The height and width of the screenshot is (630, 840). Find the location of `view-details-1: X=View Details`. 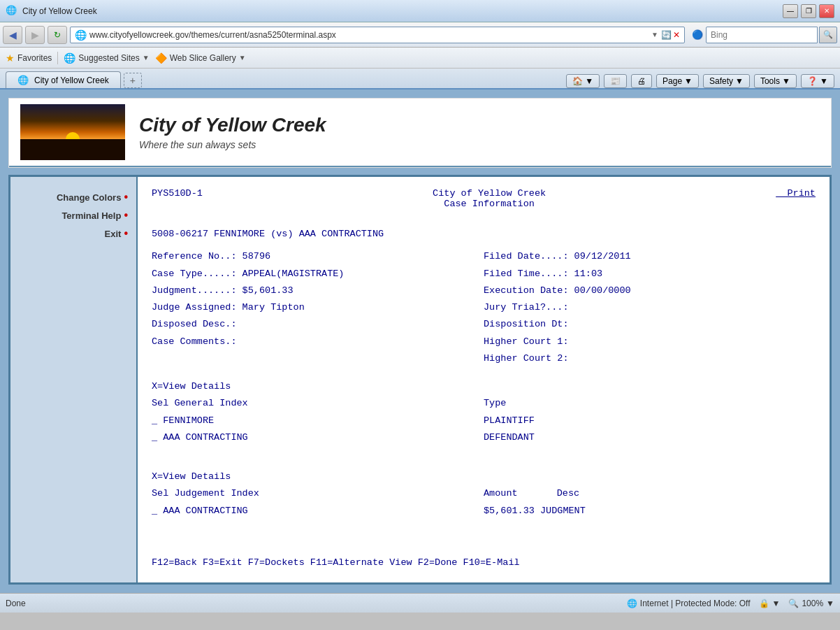

view-details-1: X=View Details is located at coordinates (484, 387).